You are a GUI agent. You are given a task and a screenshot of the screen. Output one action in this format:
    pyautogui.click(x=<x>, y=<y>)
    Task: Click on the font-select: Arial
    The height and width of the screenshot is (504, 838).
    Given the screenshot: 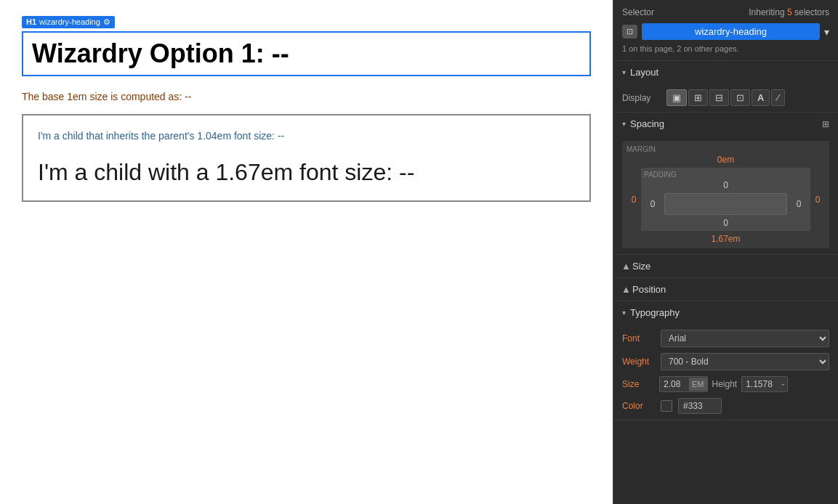 What is the action you would take?
    pyautogui.click(x=745, y=338)
    